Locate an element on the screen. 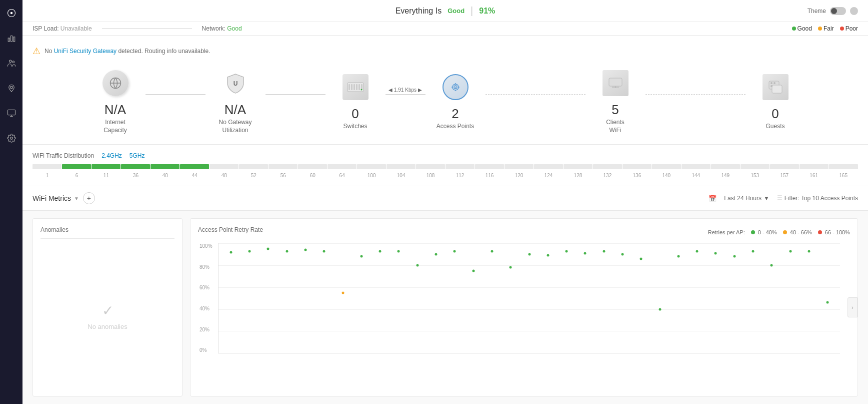 Image resolution: width=868 pixels, height=404 pixels. band-24ghz: 2.4GHz is located at coordinates (112, 156).